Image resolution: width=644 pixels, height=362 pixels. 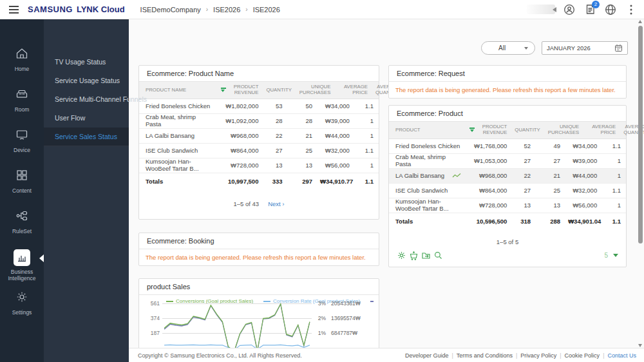 What do you see at coordinates (171, 10) in the screenshot?
I see `breadcrumb-item: ISEDemoCompany` at bounding box center [171, 10].